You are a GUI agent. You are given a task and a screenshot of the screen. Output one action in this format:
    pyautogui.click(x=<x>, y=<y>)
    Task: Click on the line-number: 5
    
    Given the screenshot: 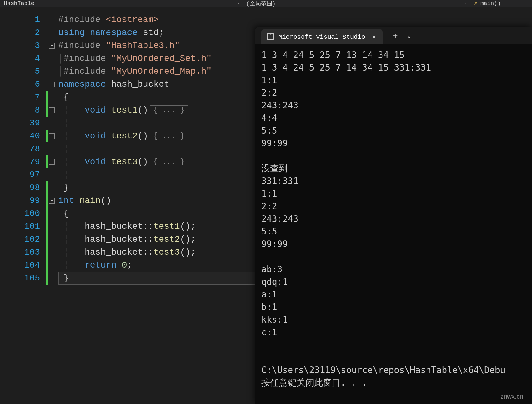 What is the action you would take?
    pyautogui.click(x=29, y=71)
    